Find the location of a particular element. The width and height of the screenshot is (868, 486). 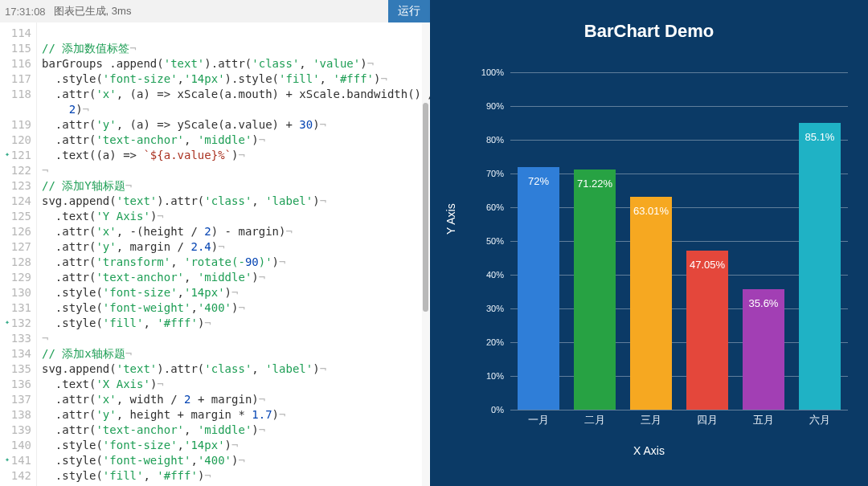

code-line: 2)¬ is located at coordinates (236, 109).